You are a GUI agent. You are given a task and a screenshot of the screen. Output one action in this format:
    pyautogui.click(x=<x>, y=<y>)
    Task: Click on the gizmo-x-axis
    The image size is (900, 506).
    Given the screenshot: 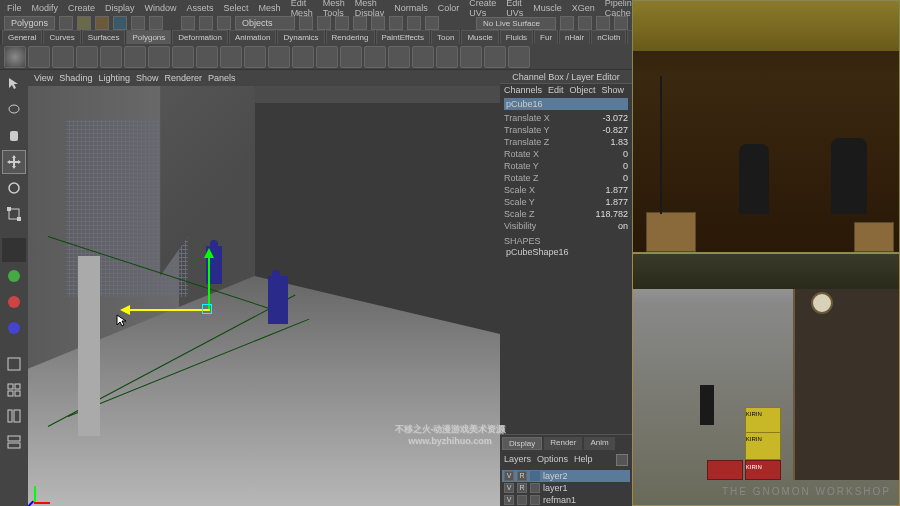 What is the action you would take?
    pyautogui.click(x=169, y=310)
    